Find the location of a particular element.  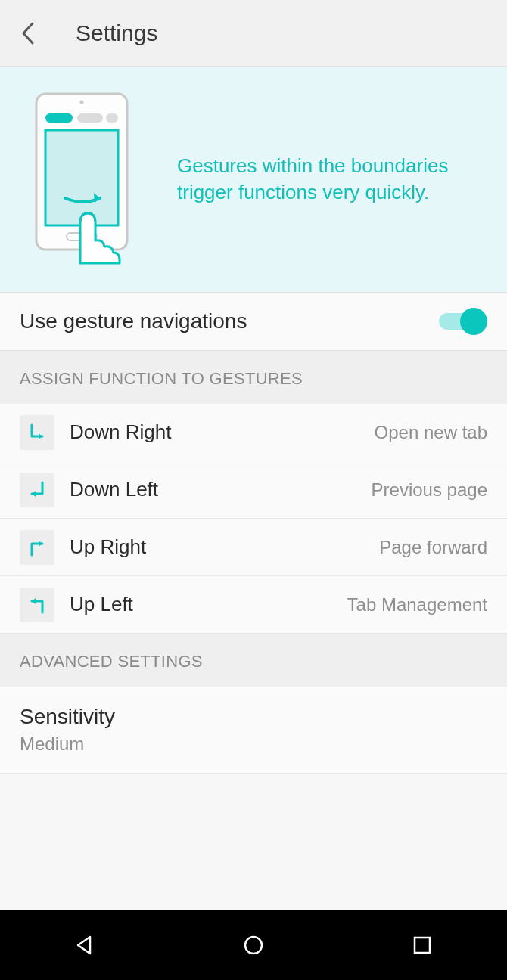

sensitivity-label: Sensitivity is located at coordinates (254, 717).